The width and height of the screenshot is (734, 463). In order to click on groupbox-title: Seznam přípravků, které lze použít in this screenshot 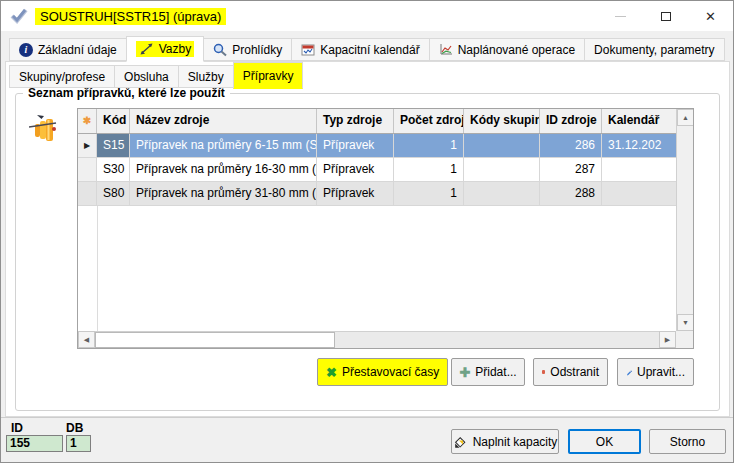, I will do `click(126, 93)`.